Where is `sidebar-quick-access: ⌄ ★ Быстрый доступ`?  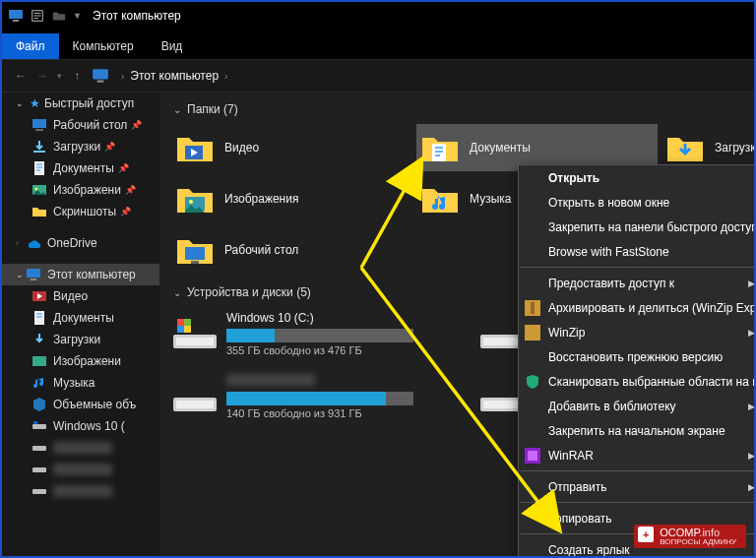
sidebar-quick-access: ⌄ ★ Быстрый доступ is located at coordinates (81, 103).